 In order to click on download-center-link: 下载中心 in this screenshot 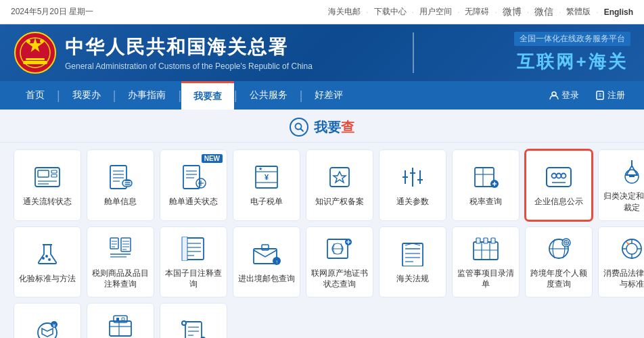, I will do `click(390, 12)`.